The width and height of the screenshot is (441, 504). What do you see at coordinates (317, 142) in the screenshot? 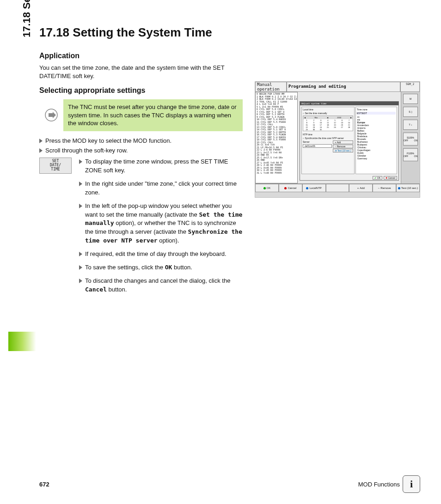
I see `server-label: Server` at bounding box center [317, 142].